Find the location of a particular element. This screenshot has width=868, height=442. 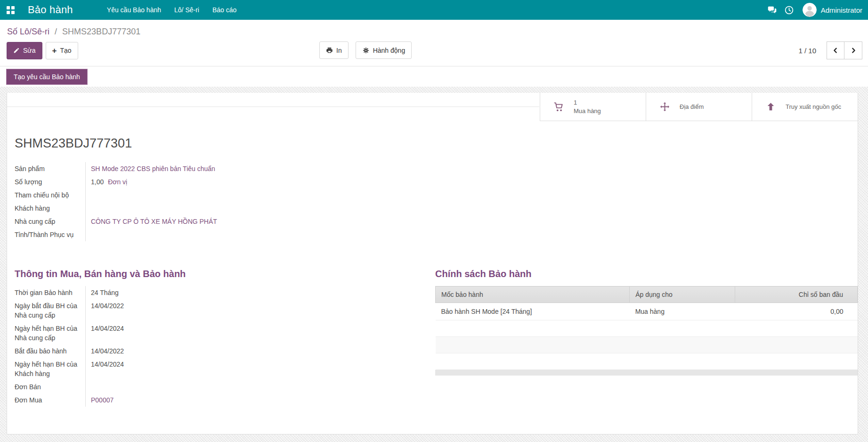

breadcrumb-current: SHMS23BDJ777301 is located at coordinates (101, 32).